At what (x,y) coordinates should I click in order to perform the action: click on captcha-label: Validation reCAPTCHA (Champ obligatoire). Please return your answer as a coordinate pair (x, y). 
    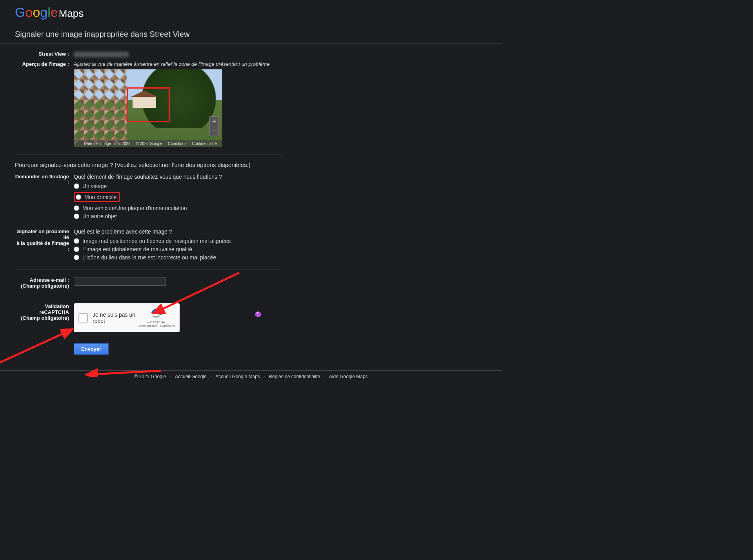
    Looking at the image, I should click on (44, 318).